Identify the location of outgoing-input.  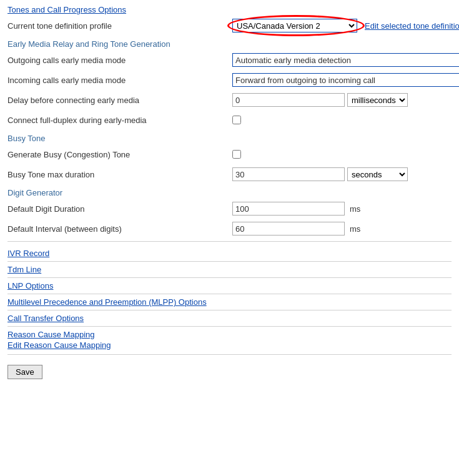
(346, 60).